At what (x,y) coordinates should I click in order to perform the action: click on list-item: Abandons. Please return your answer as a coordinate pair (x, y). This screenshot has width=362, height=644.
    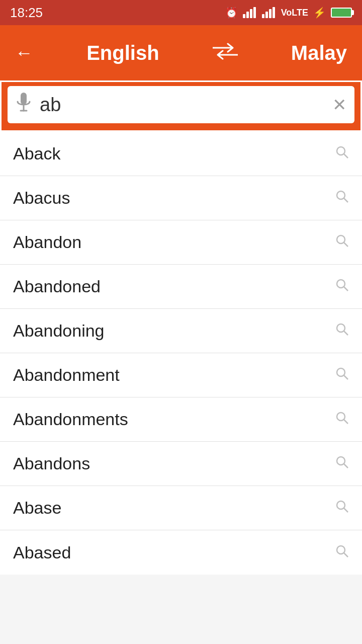
    Looking at the image, I should click on (181, 464).